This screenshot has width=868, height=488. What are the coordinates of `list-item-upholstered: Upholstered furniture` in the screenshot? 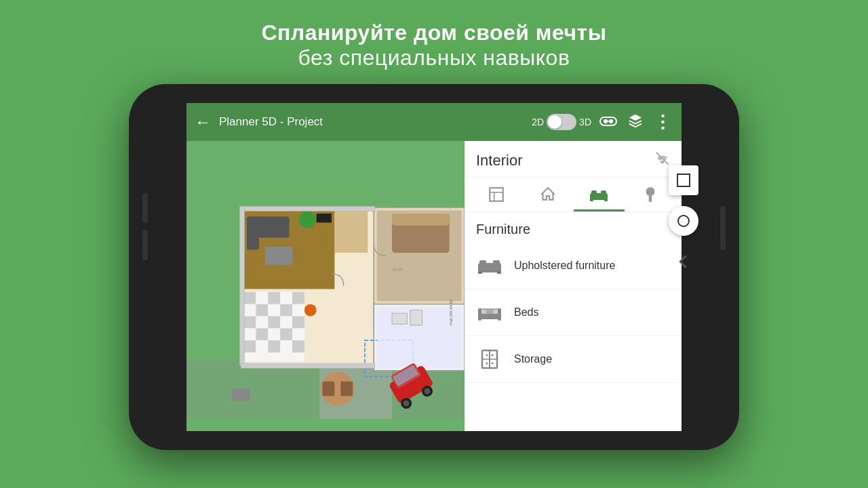 It's located at (574, 266).